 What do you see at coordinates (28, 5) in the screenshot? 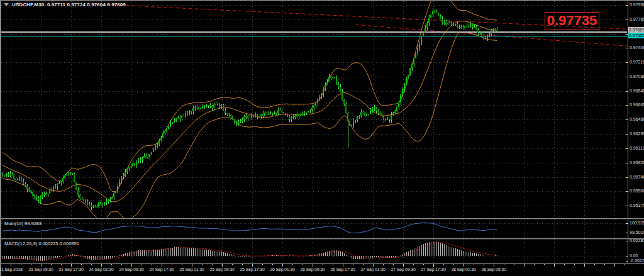
I see `title-symbol-period: USDCHF,M30` at bounding box center [28, 5].